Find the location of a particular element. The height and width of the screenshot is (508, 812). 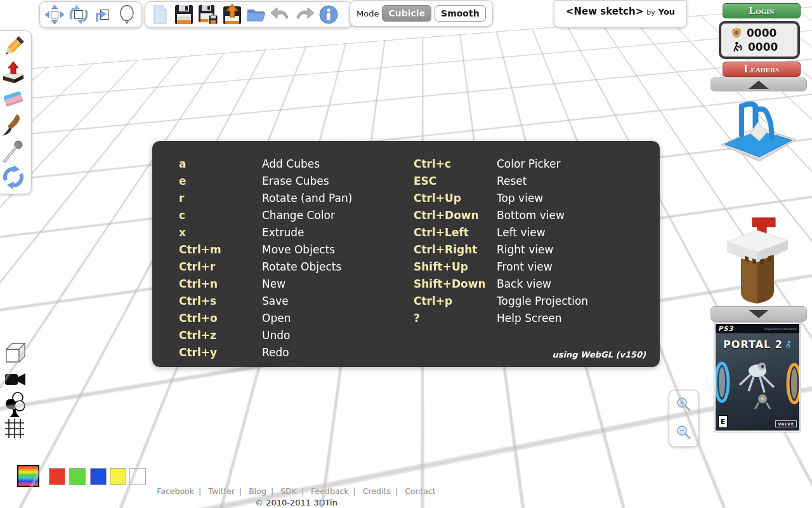

cube-view-button is located at coordinates (16, 354).